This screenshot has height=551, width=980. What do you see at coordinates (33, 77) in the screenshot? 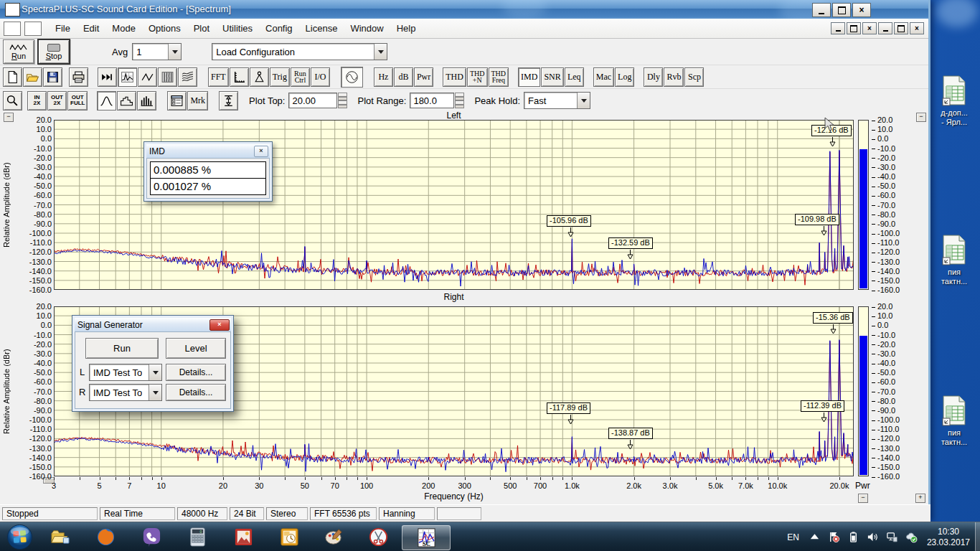
I see `open-button` at bounding box center [33, 77].